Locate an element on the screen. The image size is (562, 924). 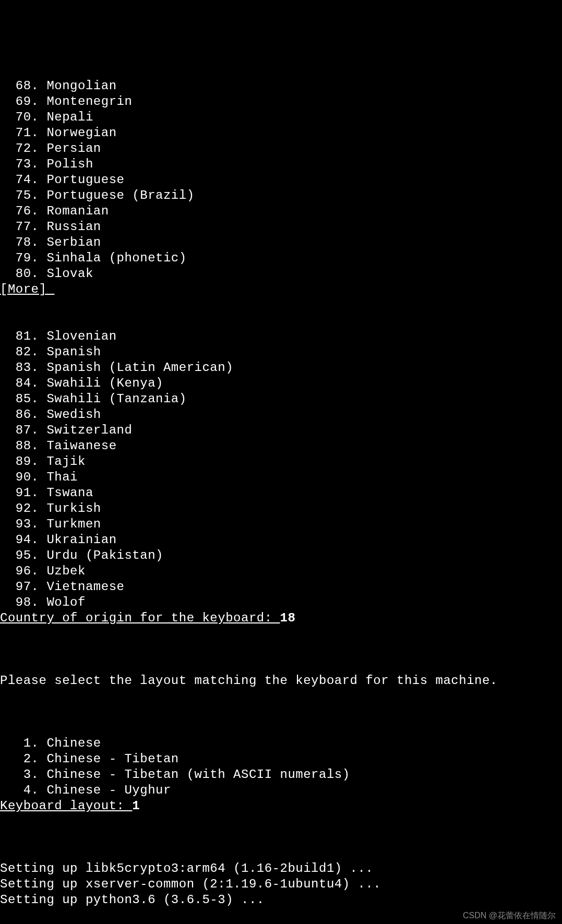
list-item: 81. Slovenian is located at coordinates (281, 337).